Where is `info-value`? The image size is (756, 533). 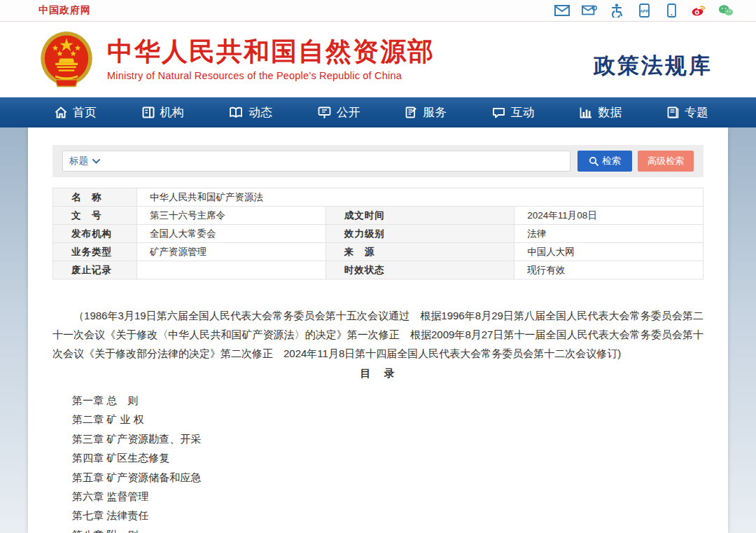
info-value is located at coordinates (232, 270).